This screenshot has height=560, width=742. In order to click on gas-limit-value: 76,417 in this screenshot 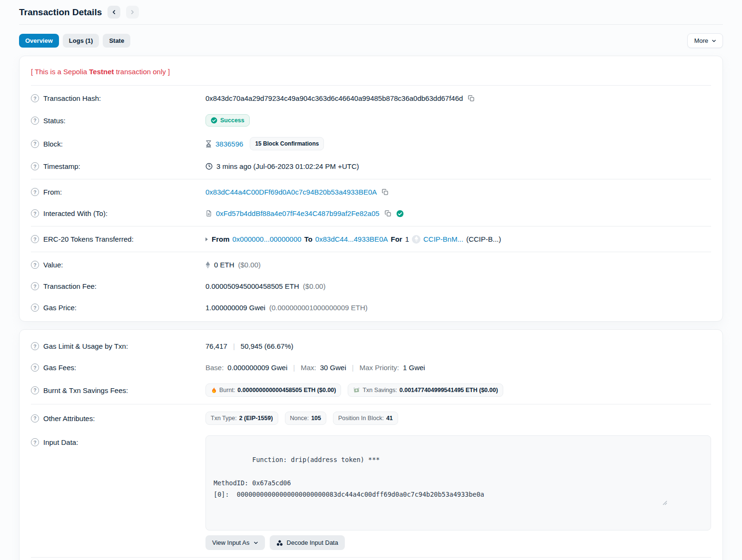, I will do `click(216, 346)`.